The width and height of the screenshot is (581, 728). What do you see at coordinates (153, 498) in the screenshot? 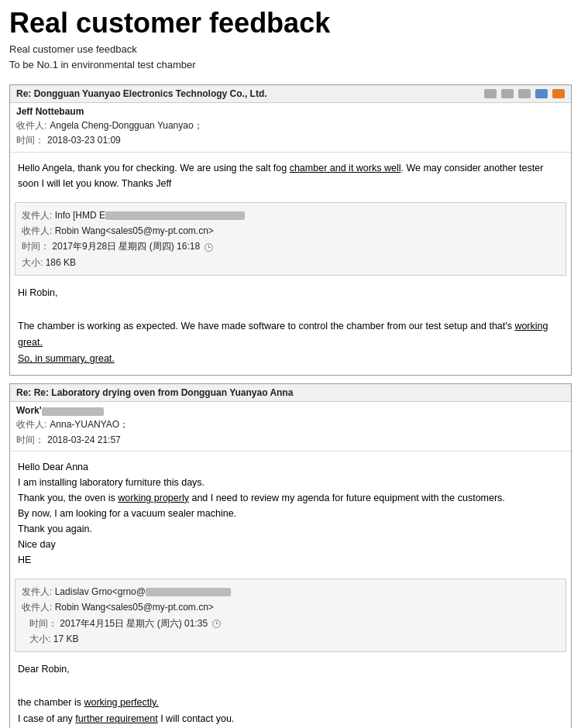
I see `highlight-working: working properly` at bounding box center [153, 498].